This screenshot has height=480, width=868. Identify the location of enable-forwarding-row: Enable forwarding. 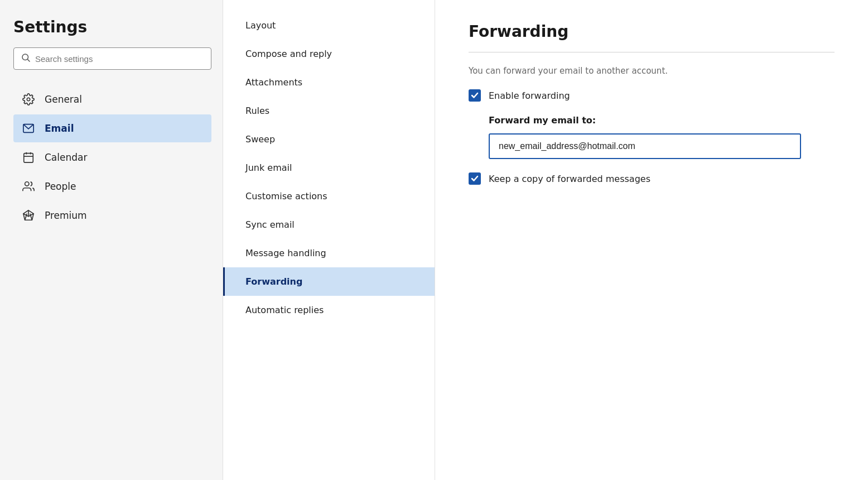
(652, 95).